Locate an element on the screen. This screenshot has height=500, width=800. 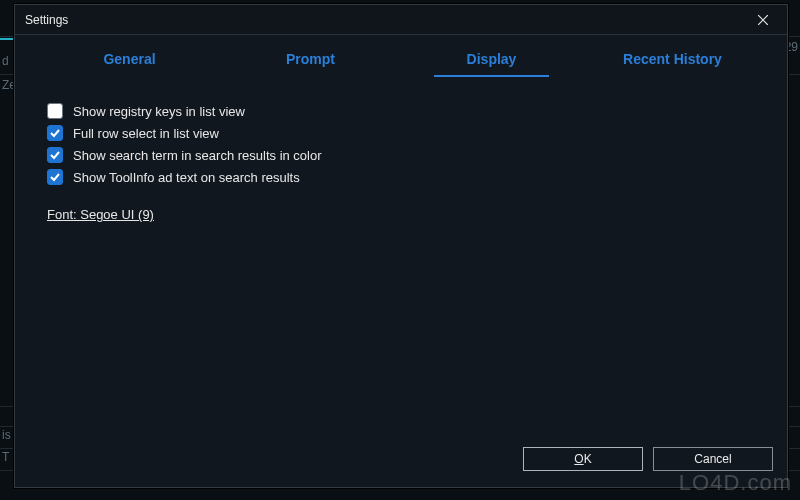
bg-text: T is located at coordinates (6, 457).